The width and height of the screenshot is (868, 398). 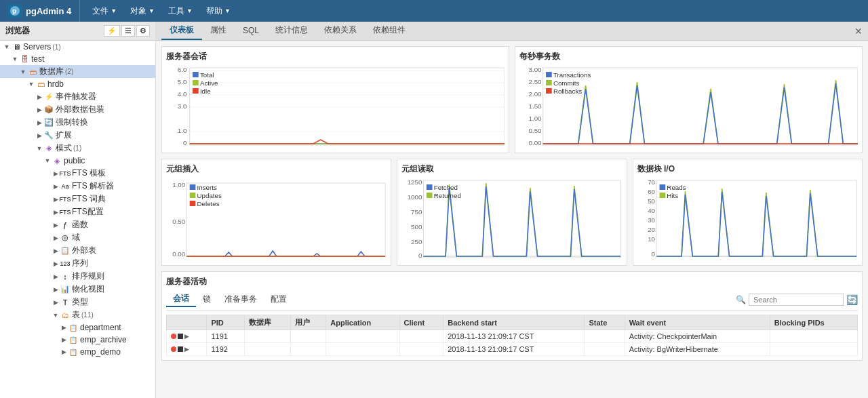 What do you see at coordinates (180, 11) in the screenshot?
I see `menu-tools: 工具 ▼` at bounding box center [180, 11].